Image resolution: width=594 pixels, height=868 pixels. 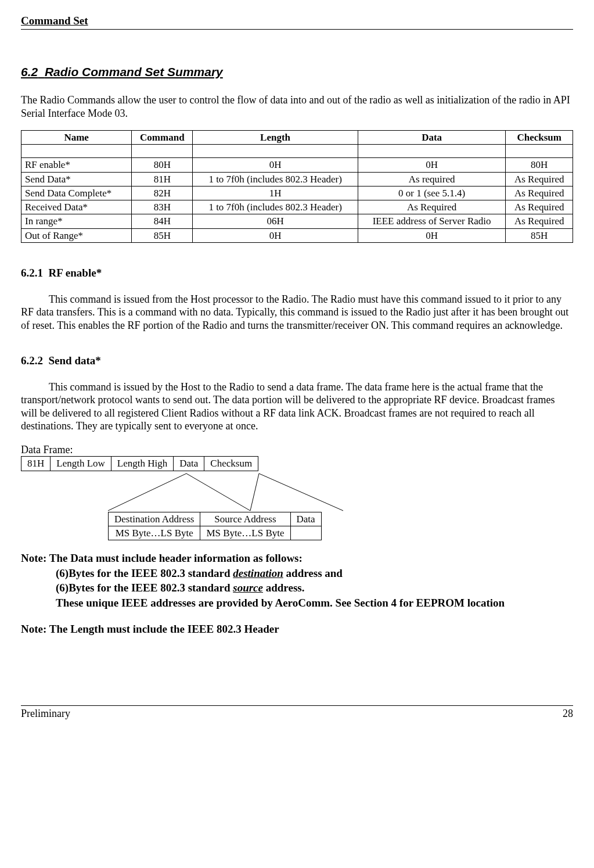 I want to click on sub-cell, so click(x=305, y=533).